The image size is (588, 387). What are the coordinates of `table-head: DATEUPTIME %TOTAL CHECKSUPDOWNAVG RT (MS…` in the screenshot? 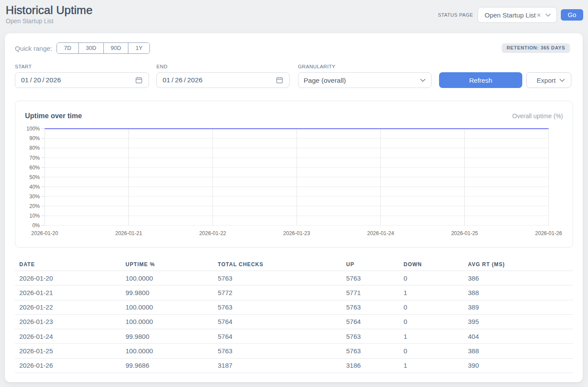 It's located at (294, 264).